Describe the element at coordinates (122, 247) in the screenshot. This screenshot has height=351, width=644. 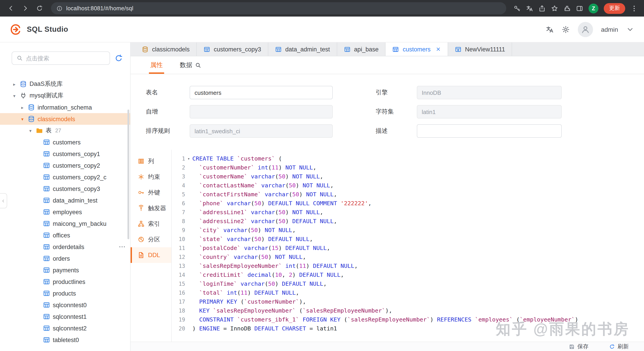
I see `more-actions-icon` at that location.